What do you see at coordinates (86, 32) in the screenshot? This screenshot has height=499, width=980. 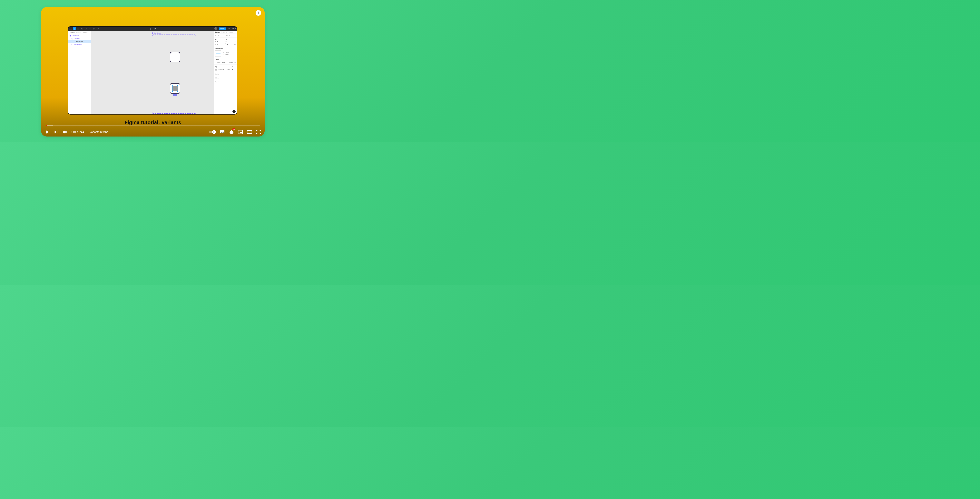 I see `page-selector: Page 1 ˅` at bounding box center [86, 32].